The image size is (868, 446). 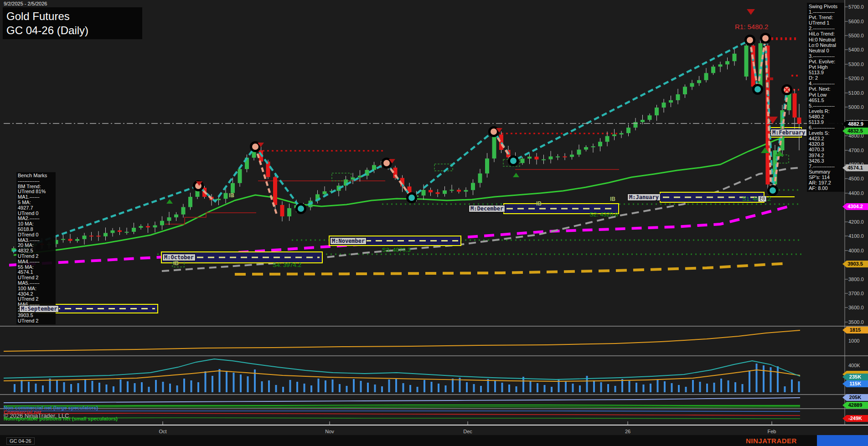 I want to click on total-volume-line, so click(x=402, y=369).